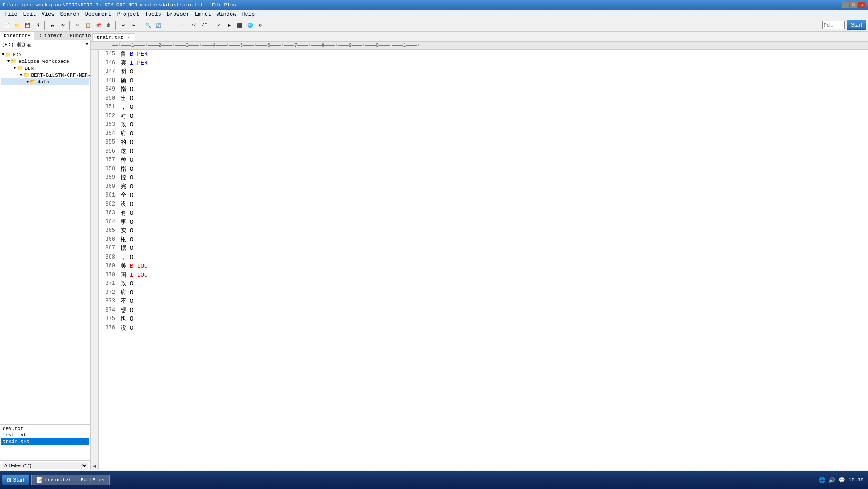 The image size is (868, 489). I want to click on file-test: test.txt, so click(45, 435).